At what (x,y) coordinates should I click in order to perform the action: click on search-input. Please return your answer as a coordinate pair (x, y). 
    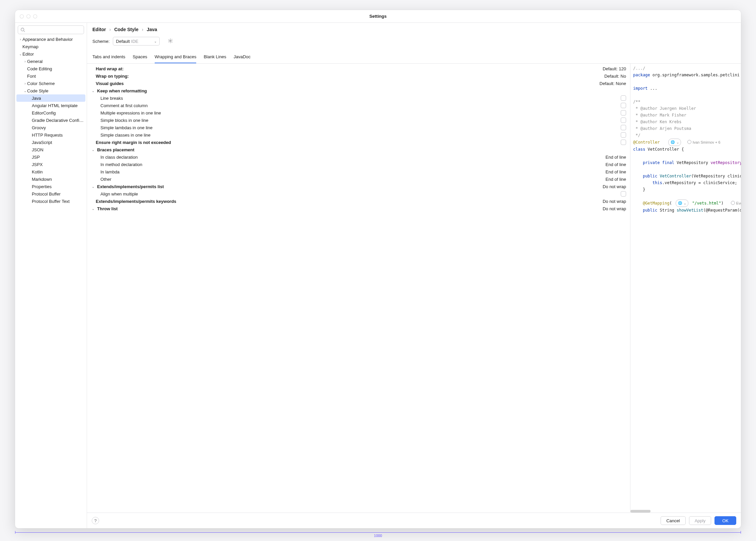
    Looking at the image, I should click on (51, 30).